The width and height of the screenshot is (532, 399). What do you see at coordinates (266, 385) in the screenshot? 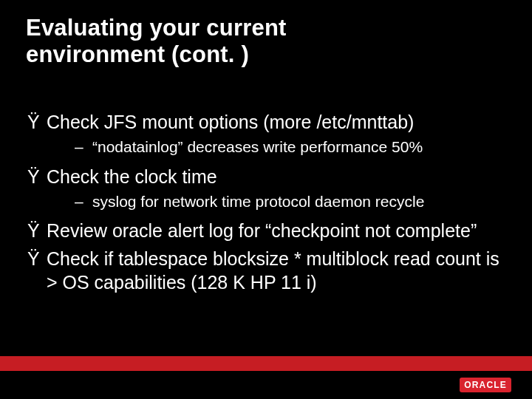
I see `footer-black-bar: ORACLE` at bounding box center [266, 385].